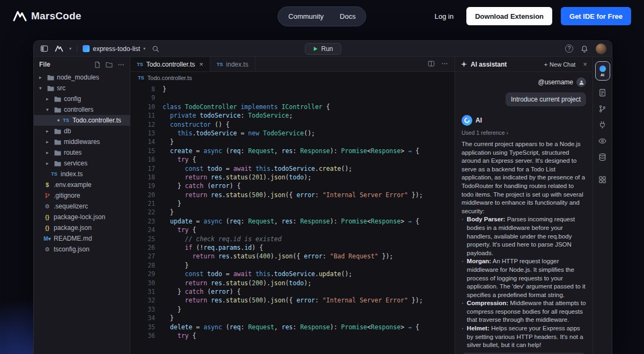 This screenshot has height=354, width=644. What do you see at coordinates (524, 278) in the screenshot?
I see `ai-bullet-morgan: ·Morgan: An HTTP request logger middlewa…` at bounding box center [524, 278].